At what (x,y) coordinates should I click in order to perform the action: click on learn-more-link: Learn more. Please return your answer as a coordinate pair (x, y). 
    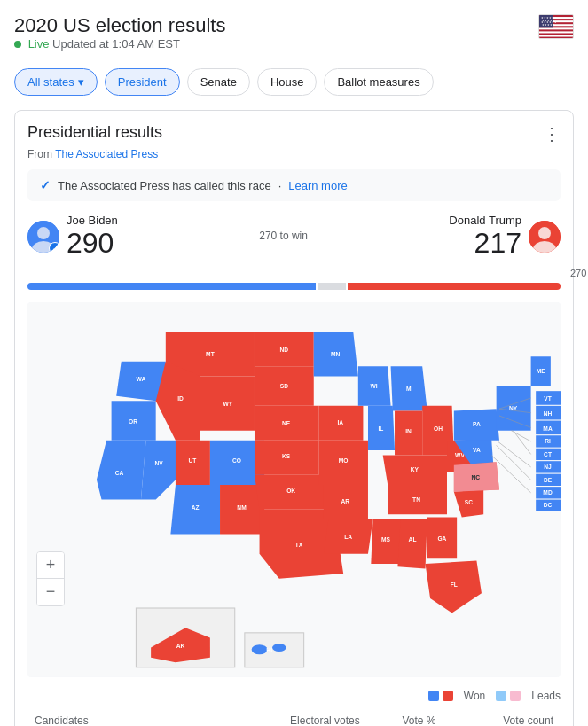
    Looking at the image, I should click on (318, 186).